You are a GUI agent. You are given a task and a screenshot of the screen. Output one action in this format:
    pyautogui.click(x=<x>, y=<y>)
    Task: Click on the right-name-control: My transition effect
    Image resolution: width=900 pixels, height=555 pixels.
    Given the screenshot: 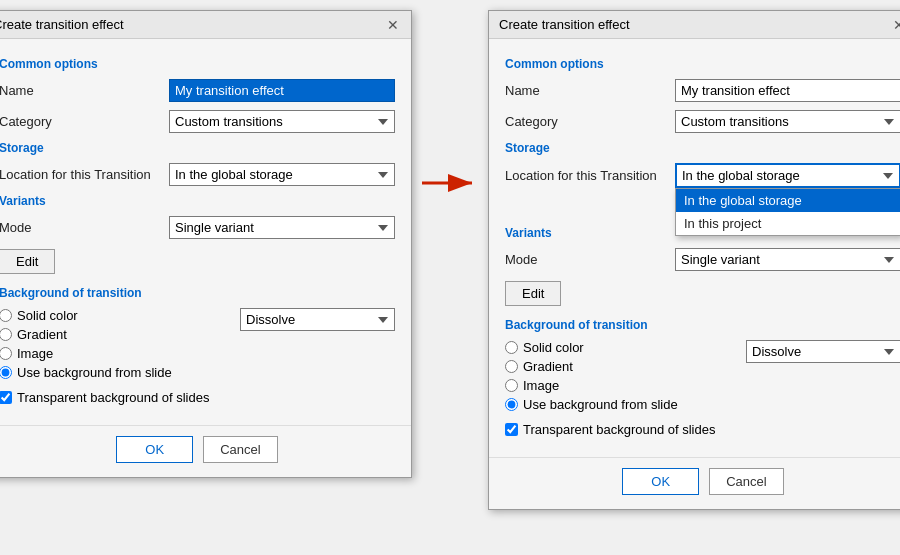 What is the action you would take?
    pyautogui.click(x=788, y=90)
    